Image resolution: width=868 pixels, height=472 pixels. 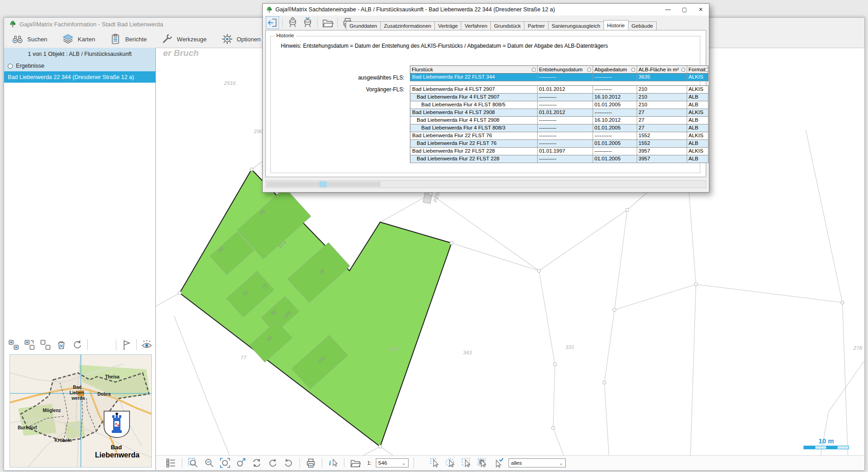 I want to click on suchen-button: Suchen, so click(x=29, y=39).